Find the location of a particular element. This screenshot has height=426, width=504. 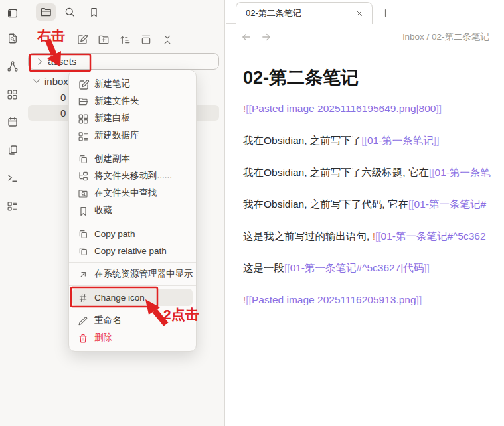

internal-link: 01-第一条笔记#^5c362 is located at coordinates (434, 236).